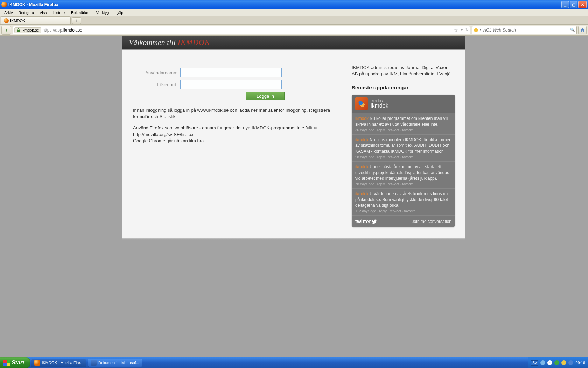  Describe the element at coordinates (62, 363) in the screenshot. I see `taskbar-item-label: IKMDOK - Mozilla Fire...` at that location.